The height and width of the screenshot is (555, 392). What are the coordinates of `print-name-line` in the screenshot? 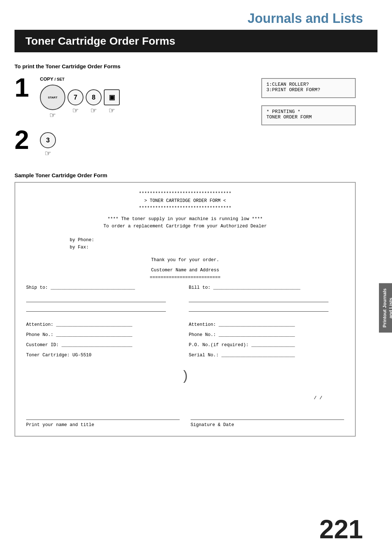 It's located at (103, 416).